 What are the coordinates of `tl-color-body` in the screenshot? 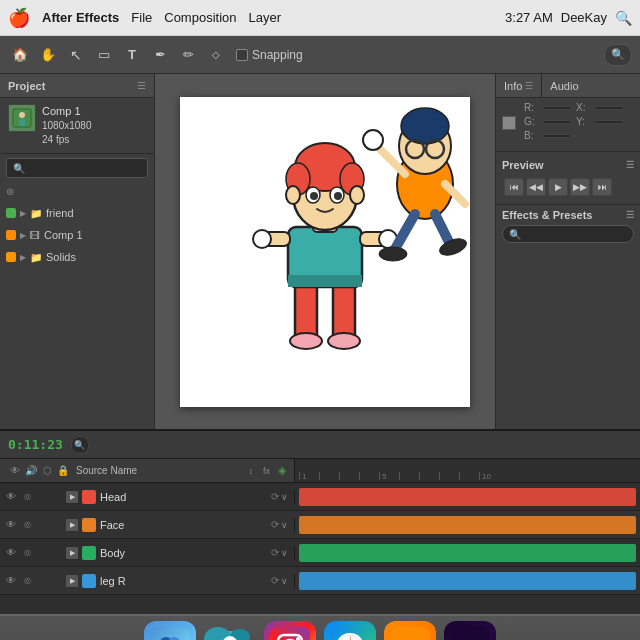 It's located at (89, 553).